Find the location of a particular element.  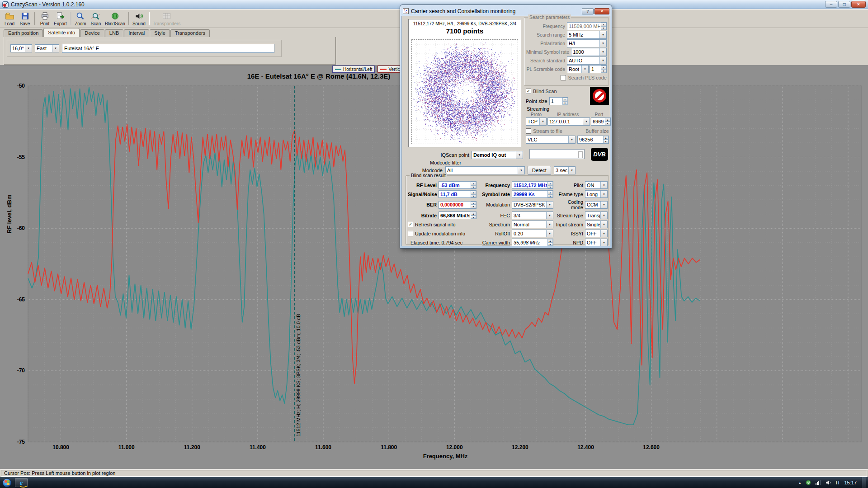

tab-style: Style is located at coordinates (160, 33).